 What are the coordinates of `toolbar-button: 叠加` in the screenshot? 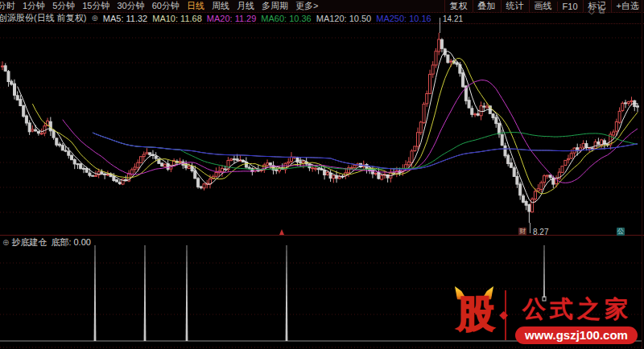 It's located at (486, 6).